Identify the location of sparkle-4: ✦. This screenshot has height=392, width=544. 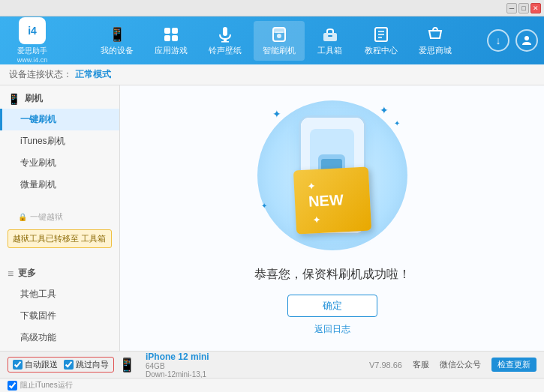
(264, 205).